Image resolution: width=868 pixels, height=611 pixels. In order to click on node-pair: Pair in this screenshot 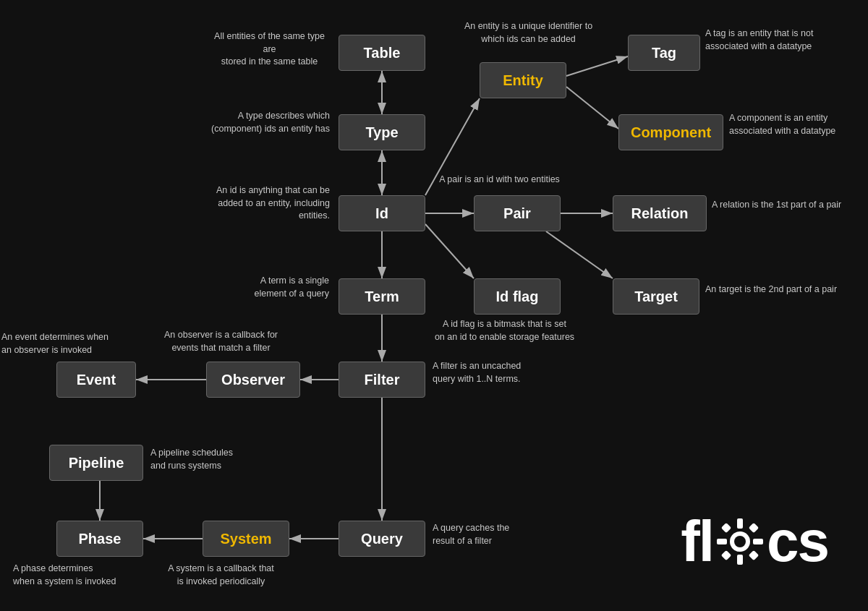, I will do `click(517, 213)`.